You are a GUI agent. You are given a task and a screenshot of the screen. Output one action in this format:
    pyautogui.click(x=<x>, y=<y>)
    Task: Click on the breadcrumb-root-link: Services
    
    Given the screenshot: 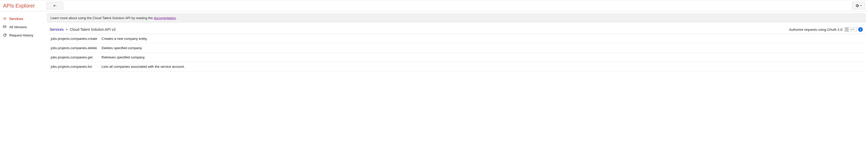 What is the action you would take?
    pyautogui.click(x=57, y=30)
    